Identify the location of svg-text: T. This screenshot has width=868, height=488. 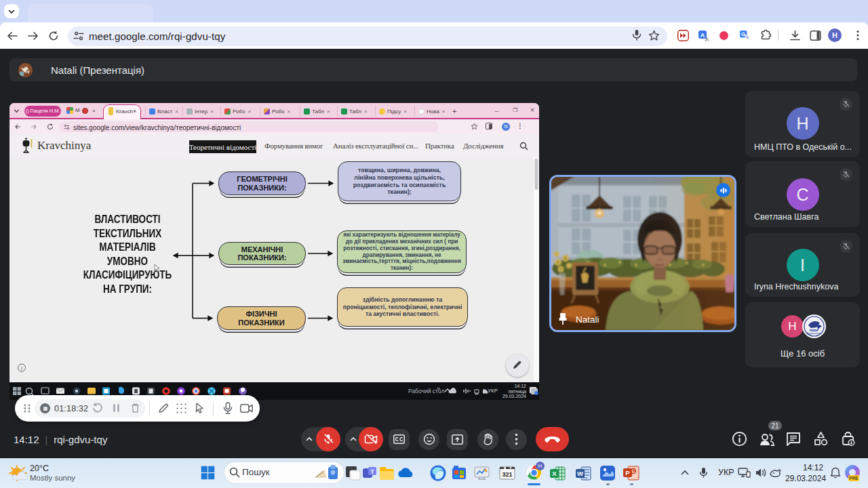
(372, 472).